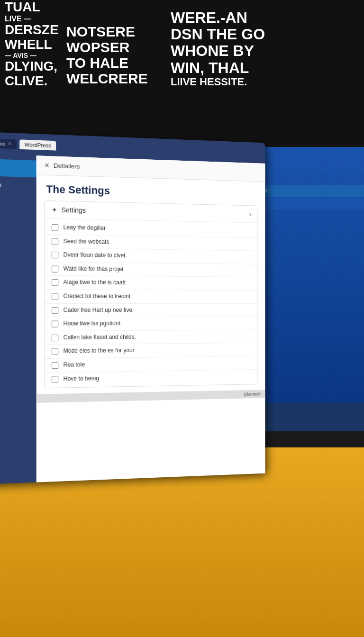 Image resolution: width=364 pixels, height=637 pixels. What do you see at coordinates (38, 145) in the screenshot?
I see `tab-wordpress: WordPress` at bounding box center [38, 145].